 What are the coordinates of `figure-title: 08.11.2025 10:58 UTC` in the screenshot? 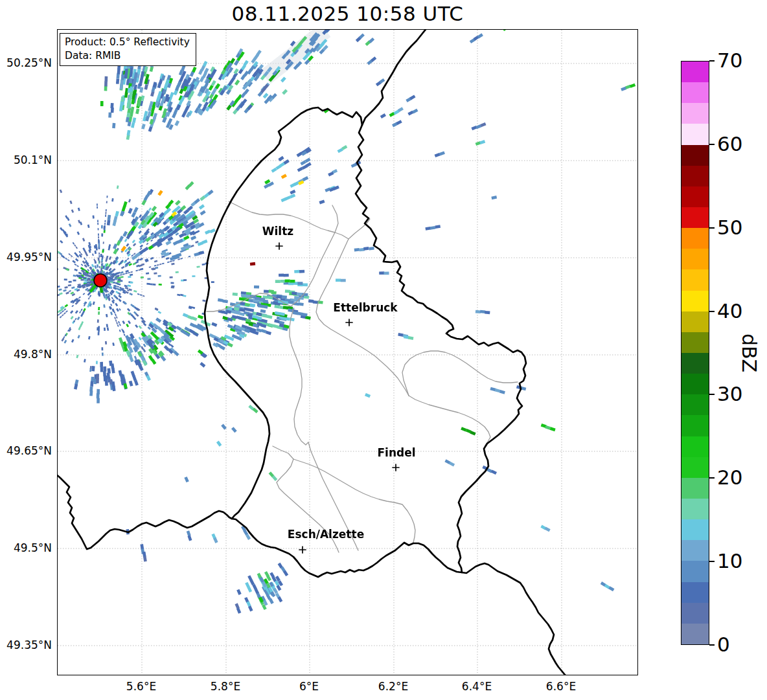 It's located at (347, 14).